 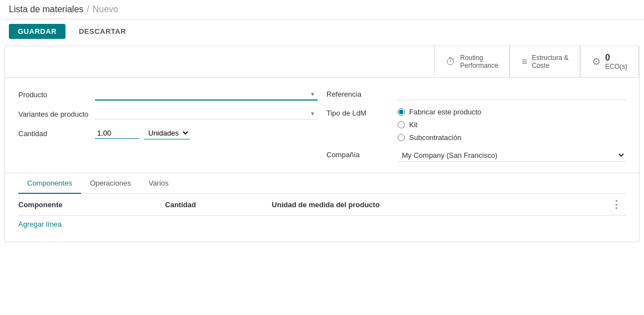 What do you see at coordinates (413, 124) in the screenshot?
I see `radio-kit-label: Kit` at bounding box center [413, 124].